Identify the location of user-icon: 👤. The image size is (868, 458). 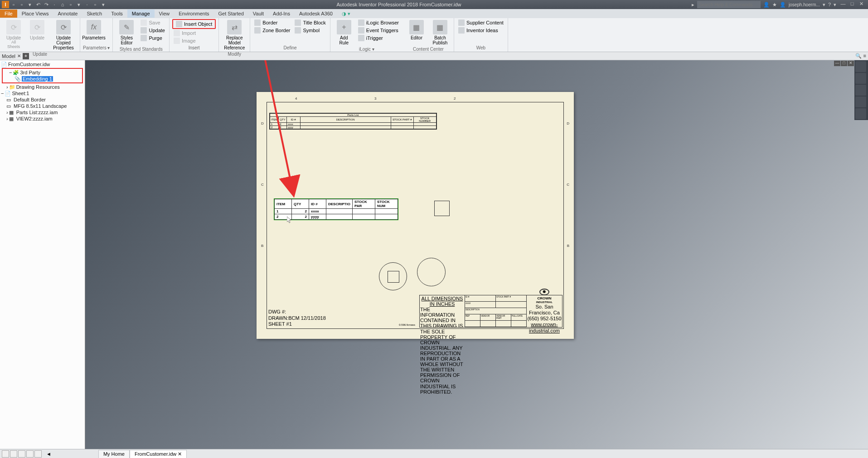
(783, 5).